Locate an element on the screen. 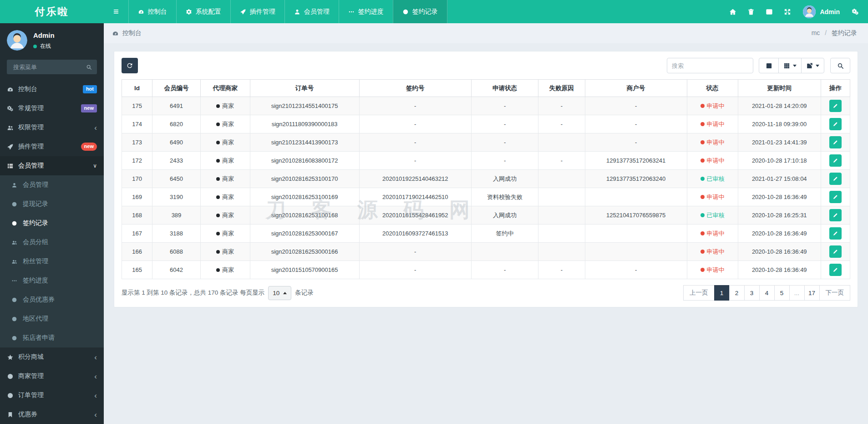 This screenshot has height=424, width=868. sidebar-item-withdraw-records: 提现记录 is located at coordinates (52, 204).